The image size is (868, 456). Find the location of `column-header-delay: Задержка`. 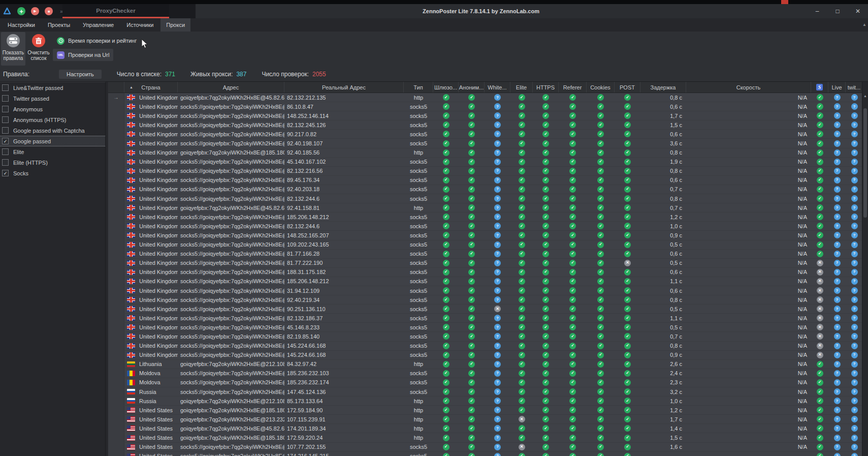

column-header-delay: Задержка is located at coordinates (663, 87).